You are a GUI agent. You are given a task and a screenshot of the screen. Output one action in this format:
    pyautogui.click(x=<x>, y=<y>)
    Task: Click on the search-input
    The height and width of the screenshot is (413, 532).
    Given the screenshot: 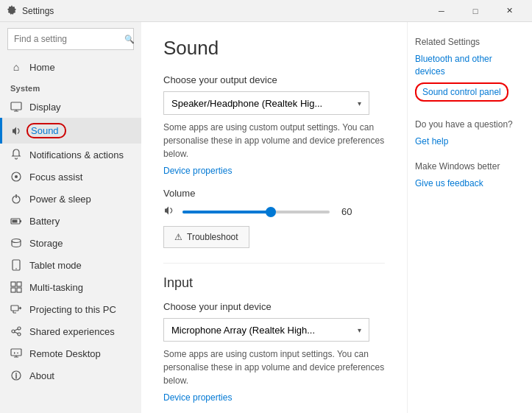 What is the action you would take?
    pyautogui.click(x=69, y=39)
    